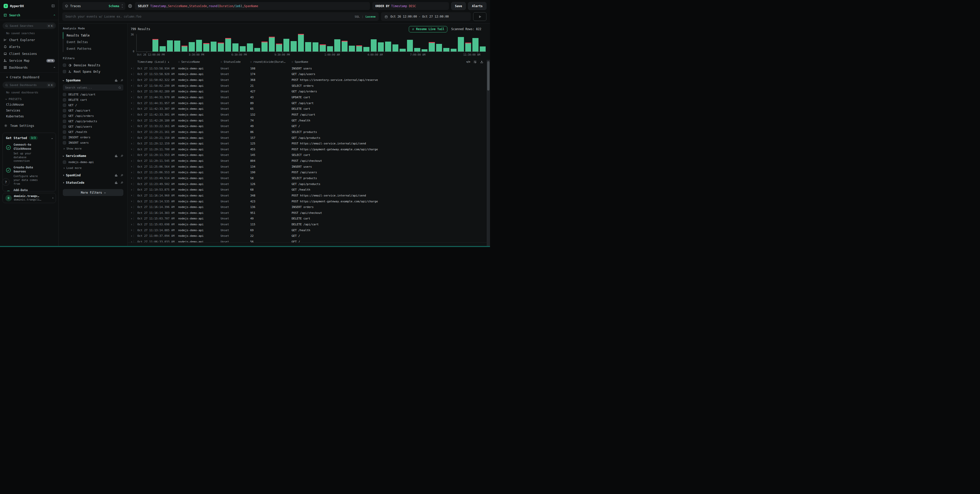 The height and width of the screenshot is (494, 980). I want to click on servicename-group-header: ServiceName, so click(93, 156).